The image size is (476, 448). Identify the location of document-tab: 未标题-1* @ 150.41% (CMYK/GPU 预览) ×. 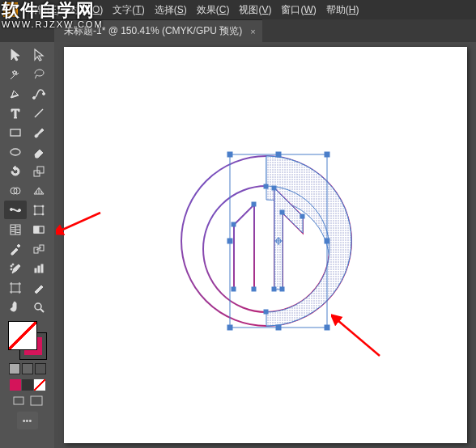
(159, 31).